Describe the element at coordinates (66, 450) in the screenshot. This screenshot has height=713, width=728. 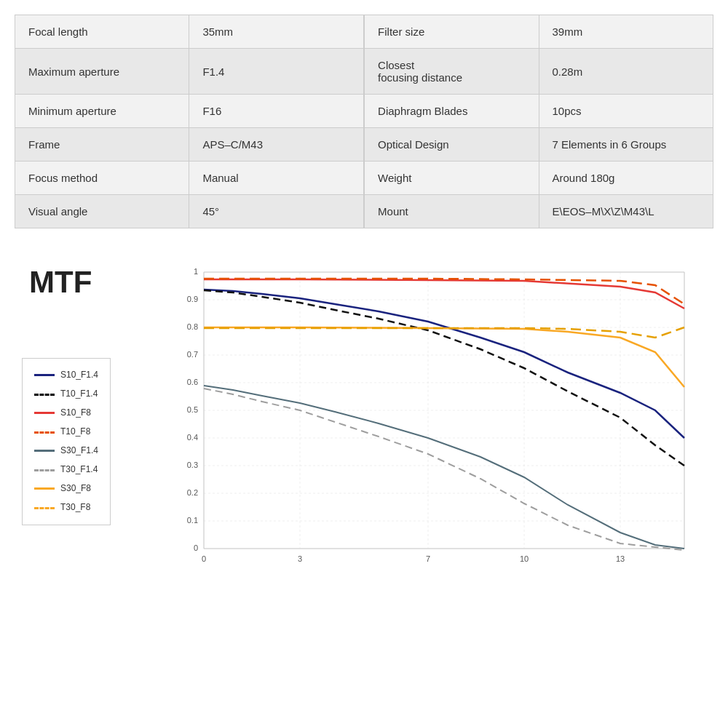
I see `legend-item-4: S30_F1.4` at that location.